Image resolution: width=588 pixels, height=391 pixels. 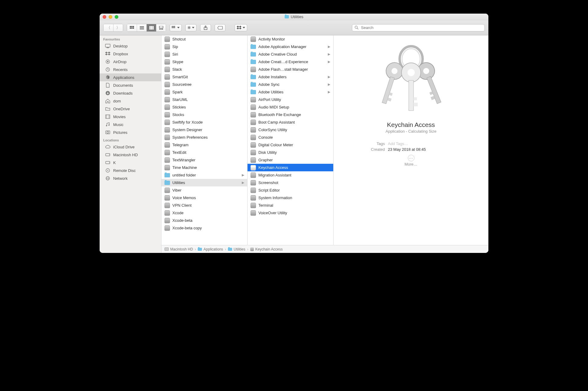 I want to click on list-item: Adobe Application Manager▶, so click(x=290, y=47).